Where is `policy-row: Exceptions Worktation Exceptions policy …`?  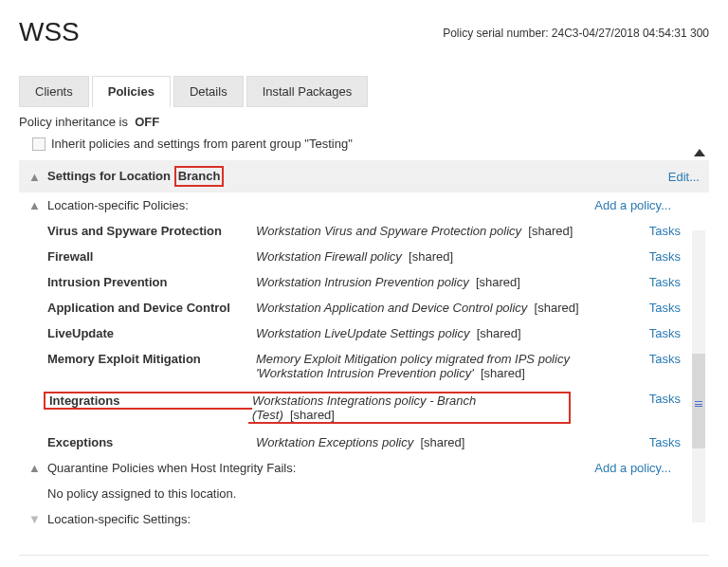
policy-row: Exceptions Worktation Exceptions policy … is located at coordinates (364, 442).